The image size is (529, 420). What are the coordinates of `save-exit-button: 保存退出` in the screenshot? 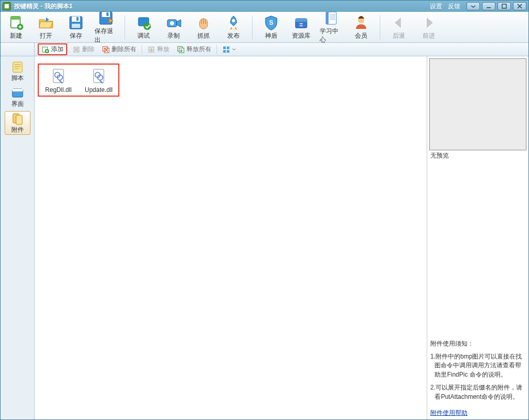 It's located at (106, 27).